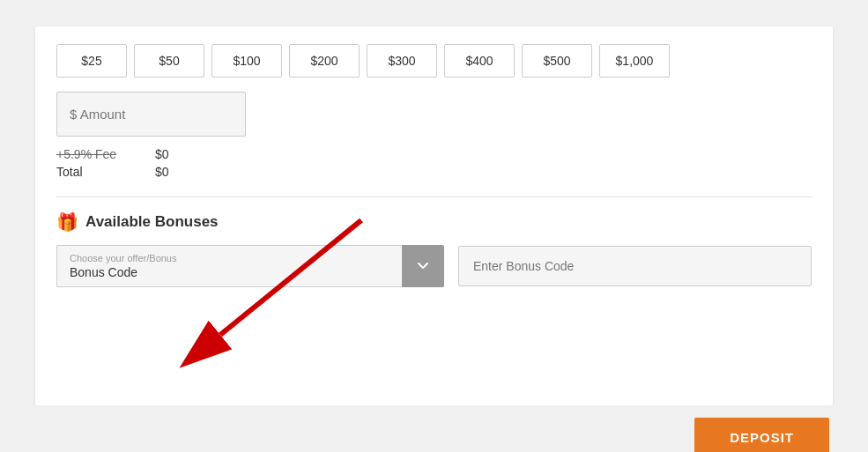 Image resolution: width=868 pixels, height=452 pixels. I want to click on gift-icon: 🎁, so click(67, 222).